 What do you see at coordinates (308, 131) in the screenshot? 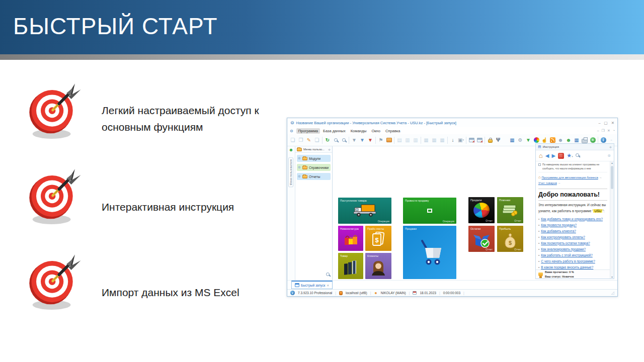
I see `menu-programma: Программа` at bounding box center [308, 131].